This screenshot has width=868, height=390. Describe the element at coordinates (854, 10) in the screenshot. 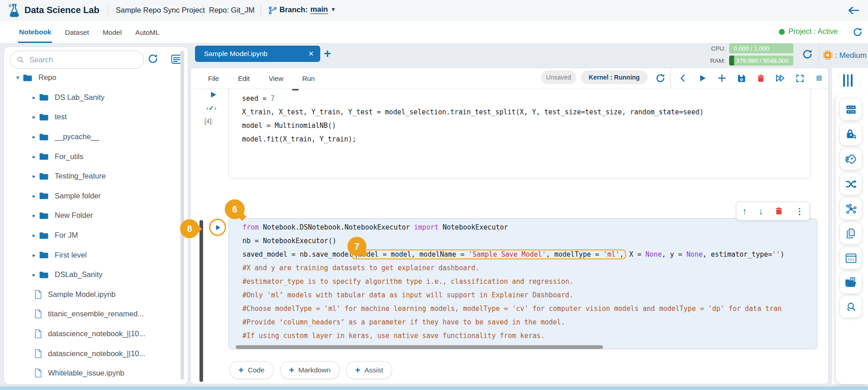

I see `back-arrow-button` at that location.